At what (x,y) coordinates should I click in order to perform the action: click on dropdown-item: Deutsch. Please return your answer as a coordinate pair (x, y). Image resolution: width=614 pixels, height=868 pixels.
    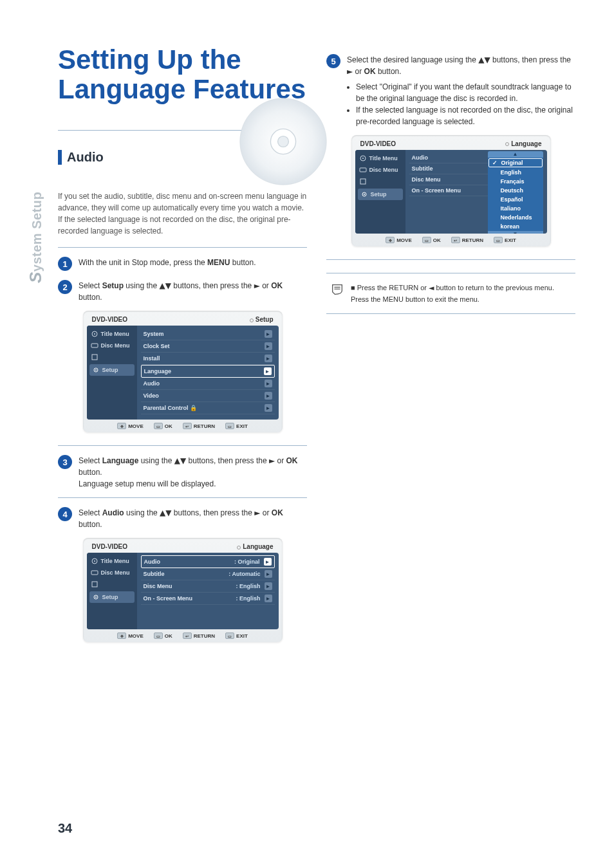
    Looking at the image, I should click on (516, 190).